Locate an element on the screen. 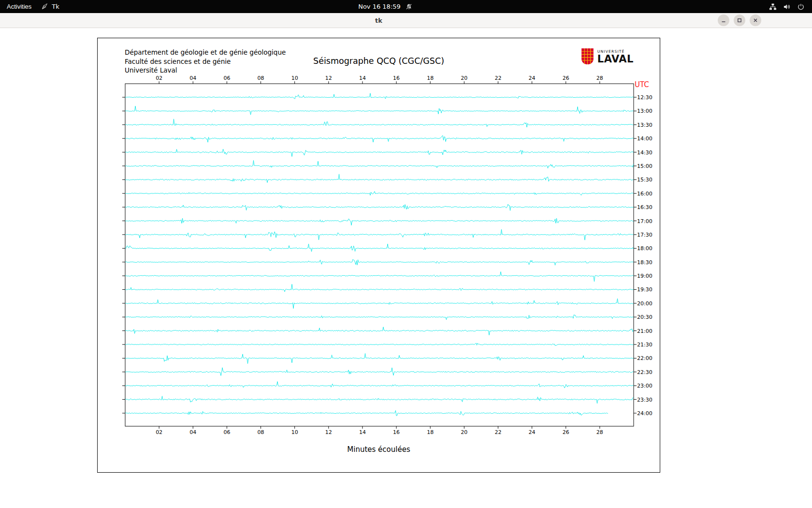 Image resolution: width=812 pixels, height=508 pixels. svg-text: 16:30 is located at coordinates (645, 207).